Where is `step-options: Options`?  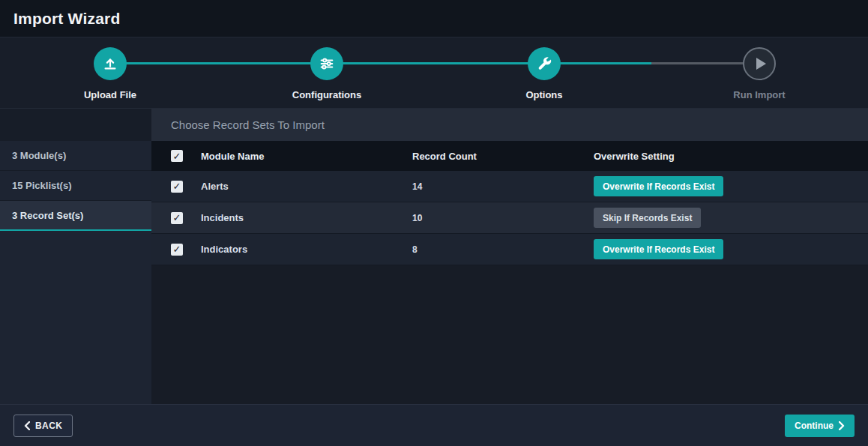
step-options: Options is located at coordinates (544, 73).